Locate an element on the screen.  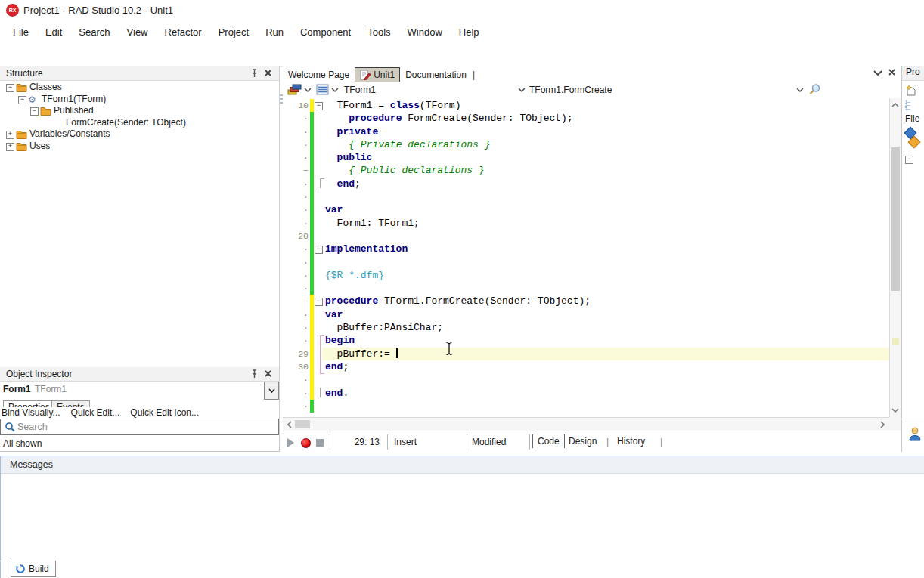
code-line: · procedure FormCreate(Sender: TObject); is located at coordinates (586, 118).